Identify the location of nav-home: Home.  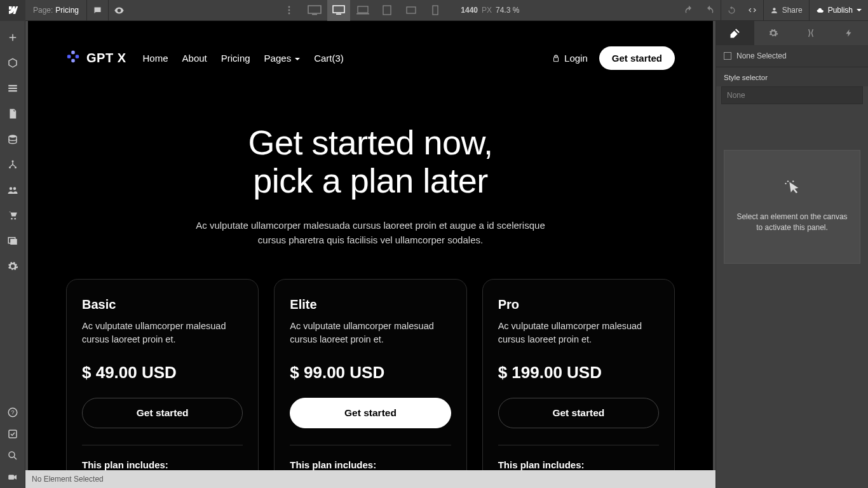
(156, 58).